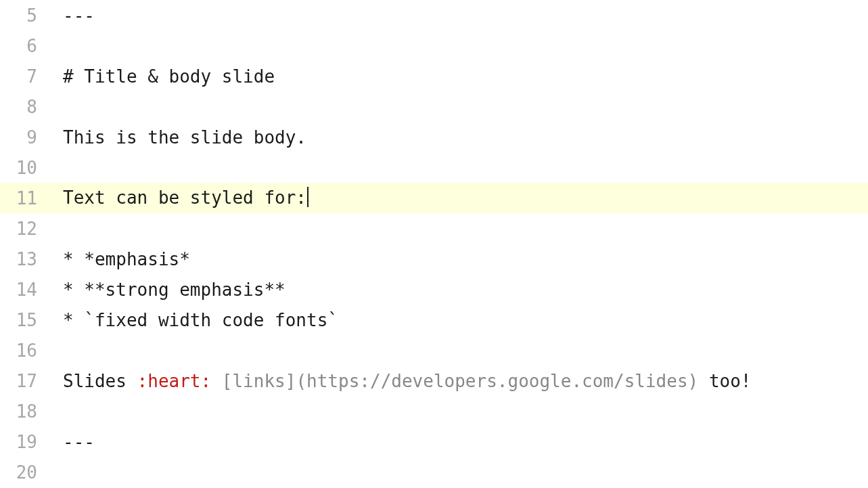 The image size is (868, 488). I want to click on code-line: 17 Slides :heart: [links](https://develo…, so click(434, 380).